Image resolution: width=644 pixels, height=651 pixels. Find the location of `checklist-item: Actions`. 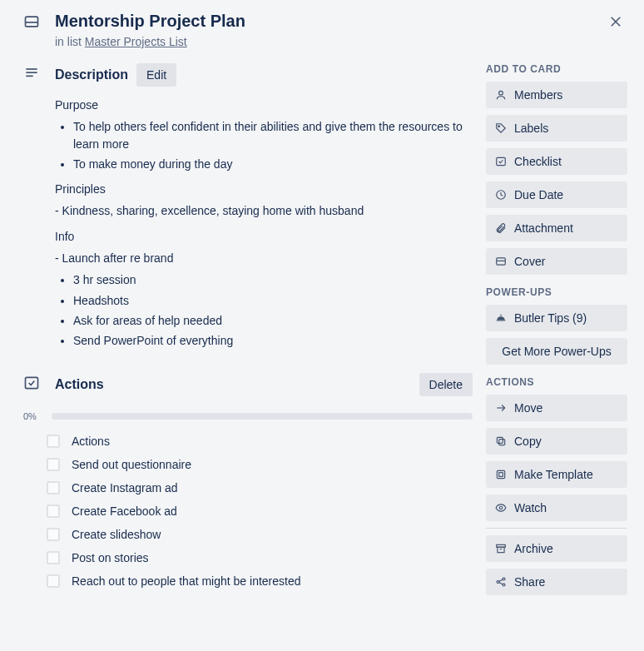

checklist-item: Actions is located at coordinates (248, 441).